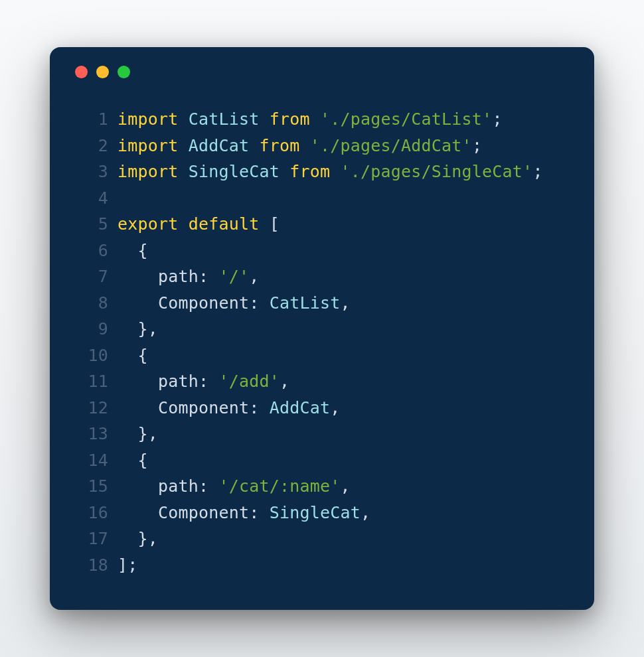 The image size is (644, 657). I want to click on code-line-content: import CatList from './pages/CatList';, so click(310, 119).